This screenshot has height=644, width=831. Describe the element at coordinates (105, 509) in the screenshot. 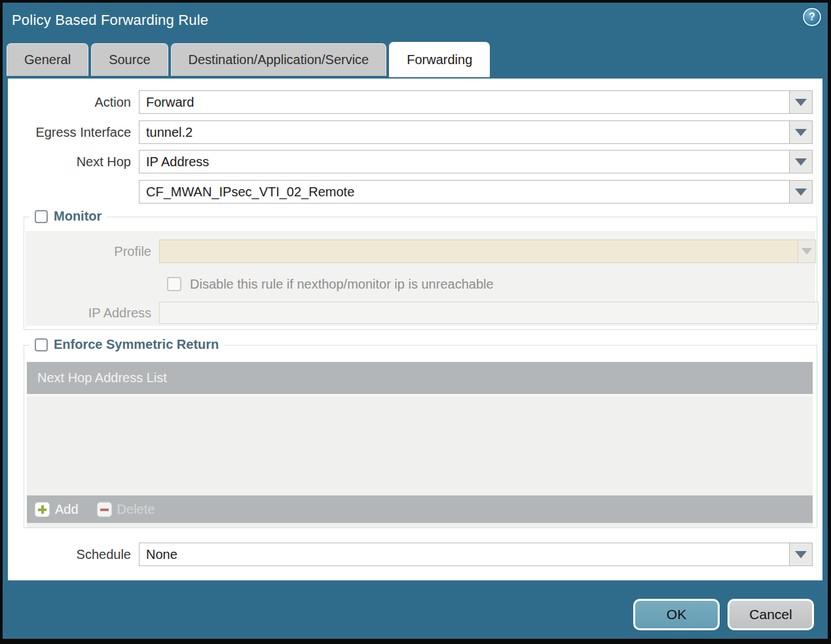

I see `delete-icon` at that location.